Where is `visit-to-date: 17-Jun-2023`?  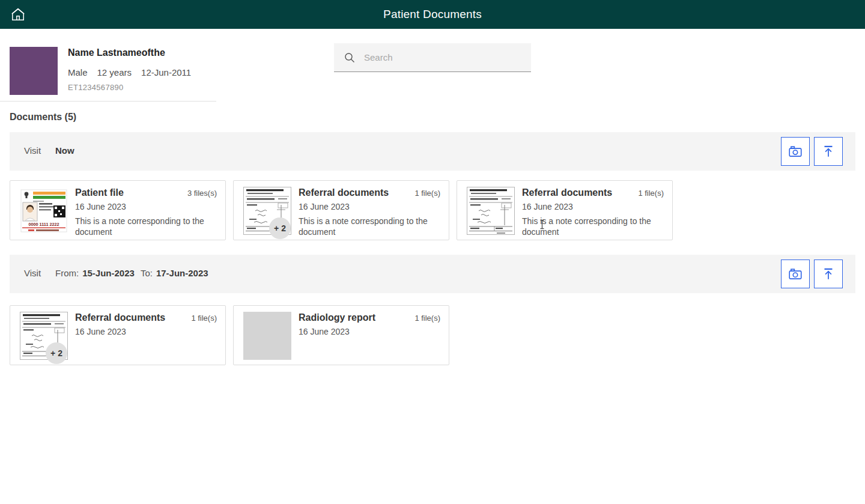 visit-to-date: 17-Jun-2023 is located at coordinates (183, 273).